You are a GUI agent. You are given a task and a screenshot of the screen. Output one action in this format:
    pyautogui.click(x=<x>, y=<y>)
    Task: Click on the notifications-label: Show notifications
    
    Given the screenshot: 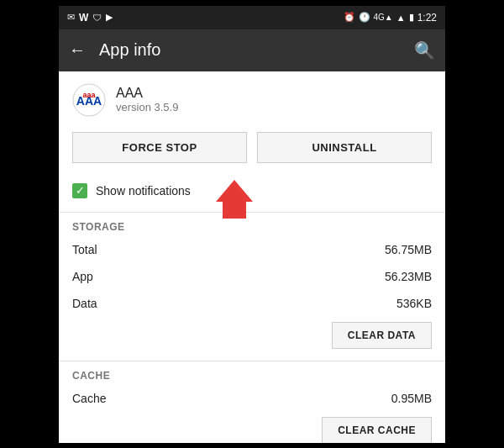 What is the action you would take?
    pyautogui.click(x=143, y=191)
    